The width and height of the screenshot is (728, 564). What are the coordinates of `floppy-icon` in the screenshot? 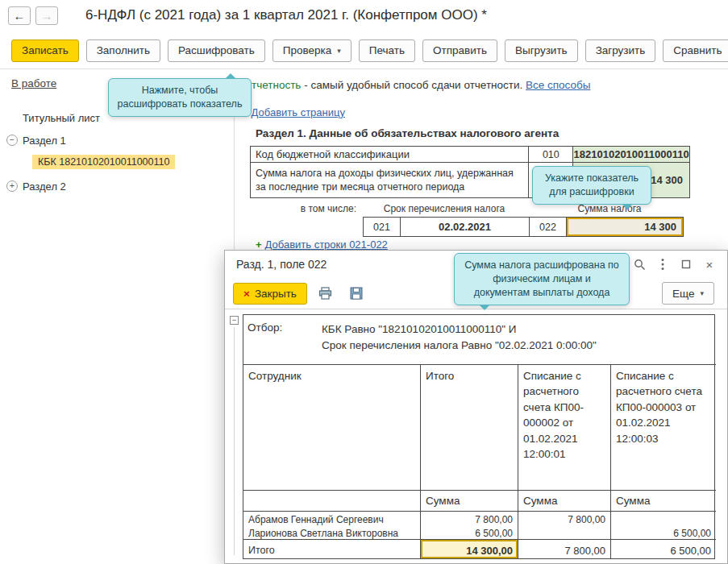 It's located at (356, 293).